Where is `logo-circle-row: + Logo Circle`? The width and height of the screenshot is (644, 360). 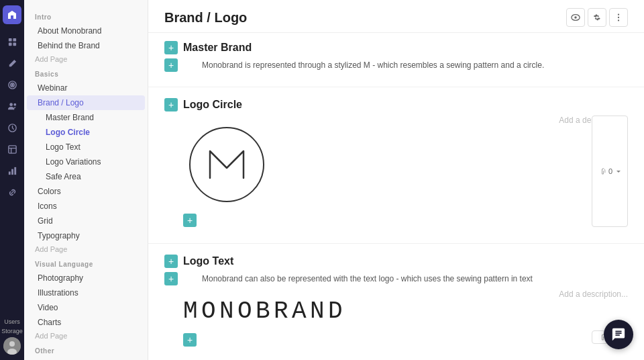 logo-circle-row: + Logo Circle is located at coordinates (396, 105).